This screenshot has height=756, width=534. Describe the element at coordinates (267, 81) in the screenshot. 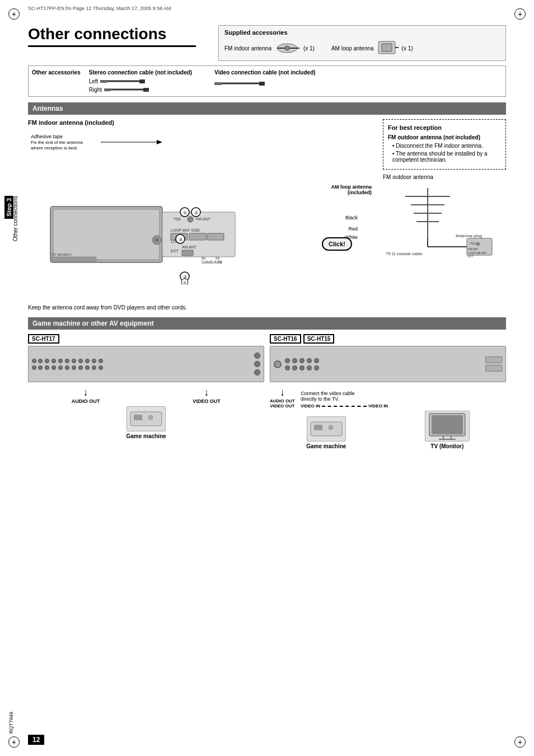

I see `other-accessories-box: Other accessories Stereo connection cabl…` at that location.